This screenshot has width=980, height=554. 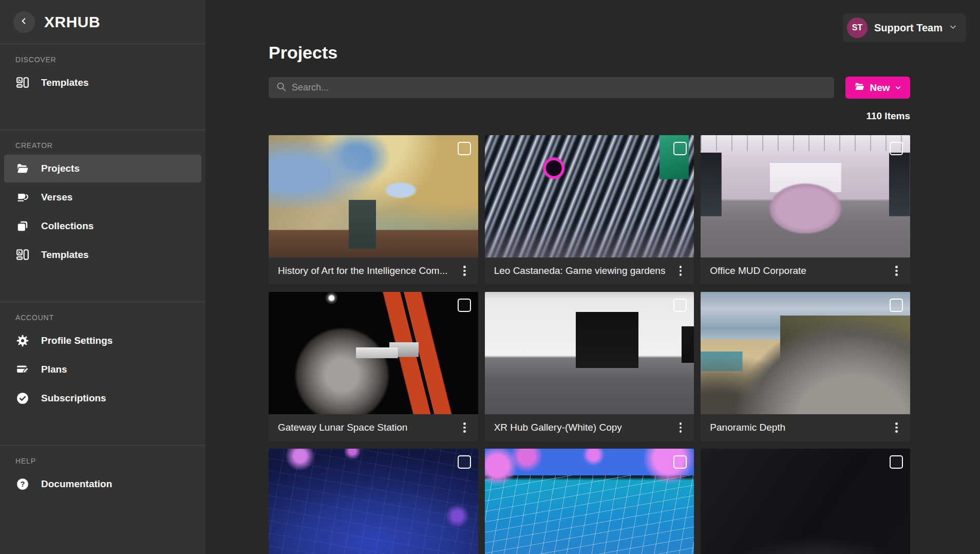 I want to click on user-menu-button: ST Support Team, so click(x=904, y=28).